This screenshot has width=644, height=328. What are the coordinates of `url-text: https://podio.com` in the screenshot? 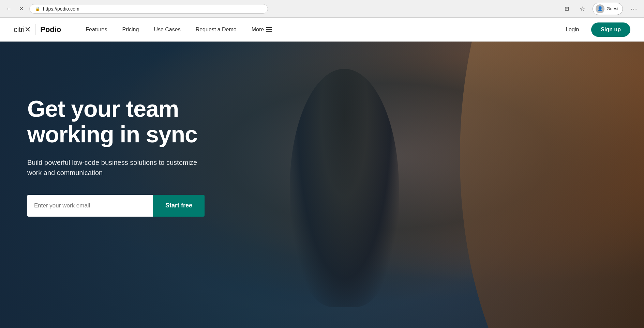 It's located at (153, 9).